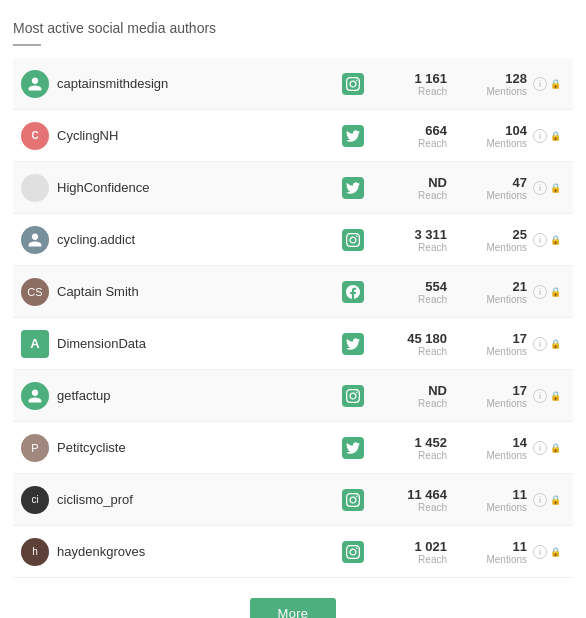 The image size is (586, 618). Describe the element at coordinates (413, 448) in the screenshot. I see `reach-stat: 1 452 Reach` at that location.